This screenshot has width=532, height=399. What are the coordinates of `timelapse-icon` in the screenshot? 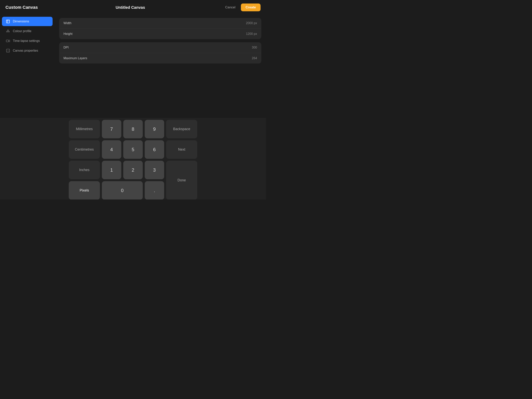 It's located at (8, 41).